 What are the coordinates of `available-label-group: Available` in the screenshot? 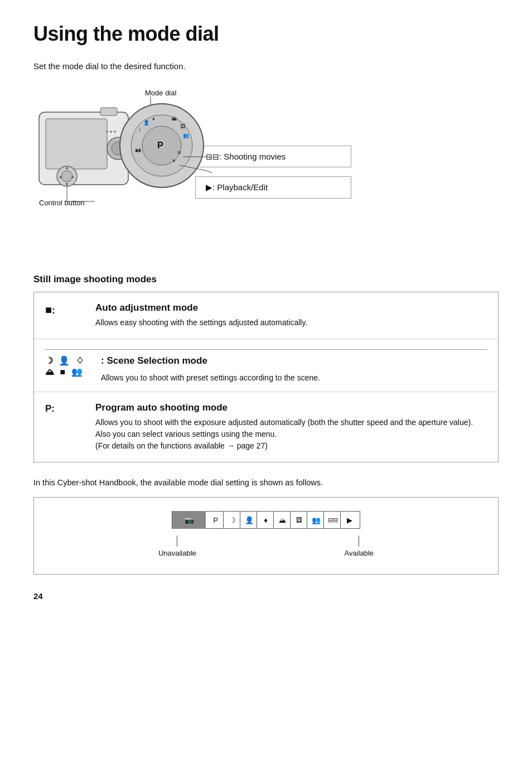 It's located at (359, 547).